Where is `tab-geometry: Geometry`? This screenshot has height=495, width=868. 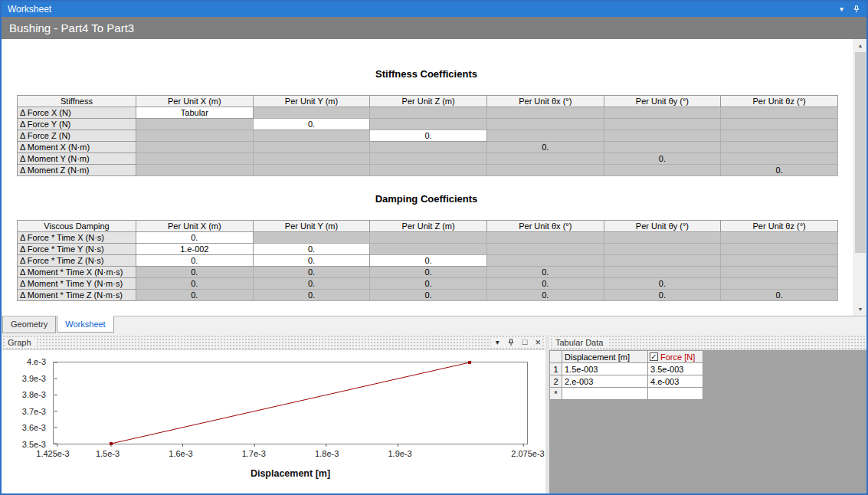 tab-geometry: Geometry is located at coordinates (29, 325).